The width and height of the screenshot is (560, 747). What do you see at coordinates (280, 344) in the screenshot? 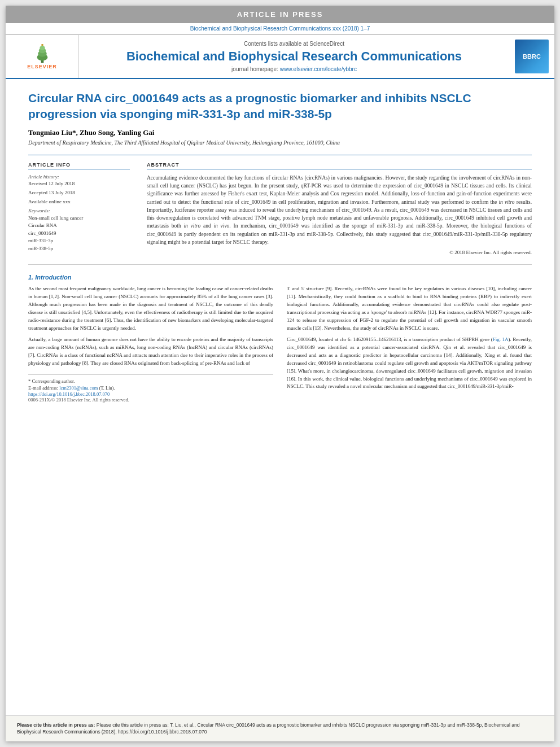
I see `introduction-columns: As the second most frequent malignancy w…` at bounding box center [280, 344].